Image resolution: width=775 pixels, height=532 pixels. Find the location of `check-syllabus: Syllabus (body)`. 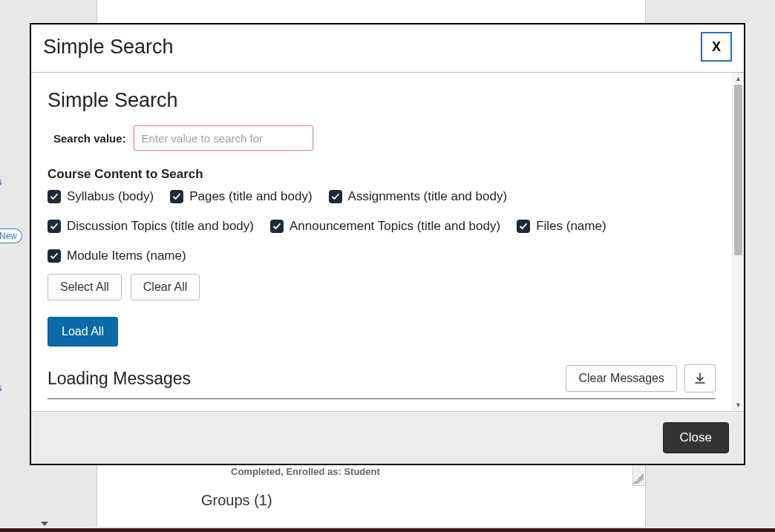

check-syllabus: Syllabus (body) is located at coordinates (101, 197).